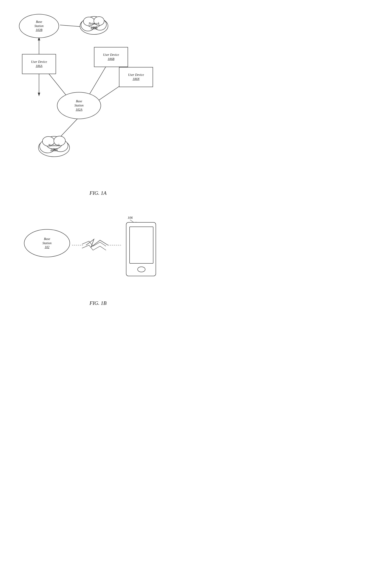 The image size is (392, 578). What do you see at coordinates (94, 27) in the screenshot?
I see `svg-text: 100B` at bounding box center [94, 27].